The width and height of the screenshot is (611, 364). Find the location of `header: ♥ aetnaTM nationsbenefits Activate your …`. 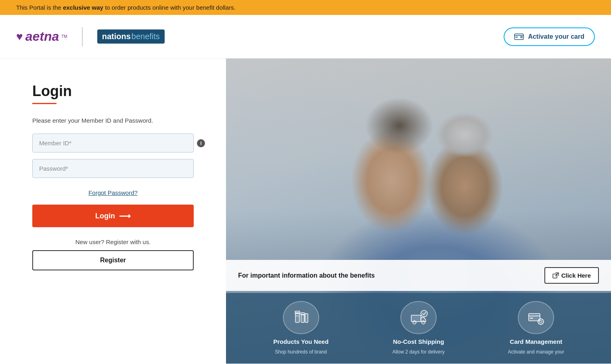

header: ♥ aetnaTM nationsbenefits Activate your … is located at coordinates (306, 37).